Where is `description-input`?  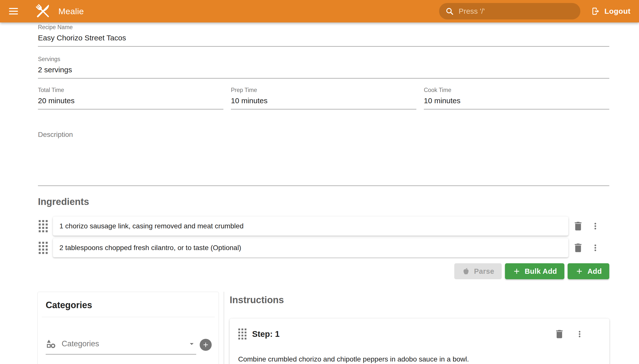 description-input is located at coordinates (324, 163).